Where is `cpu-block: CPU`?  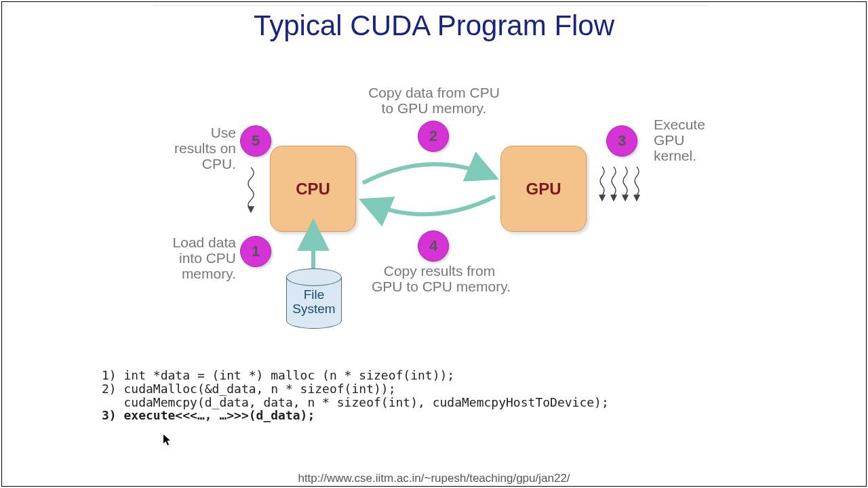
cpu-block: CPU is located at coordinates (313, 188).